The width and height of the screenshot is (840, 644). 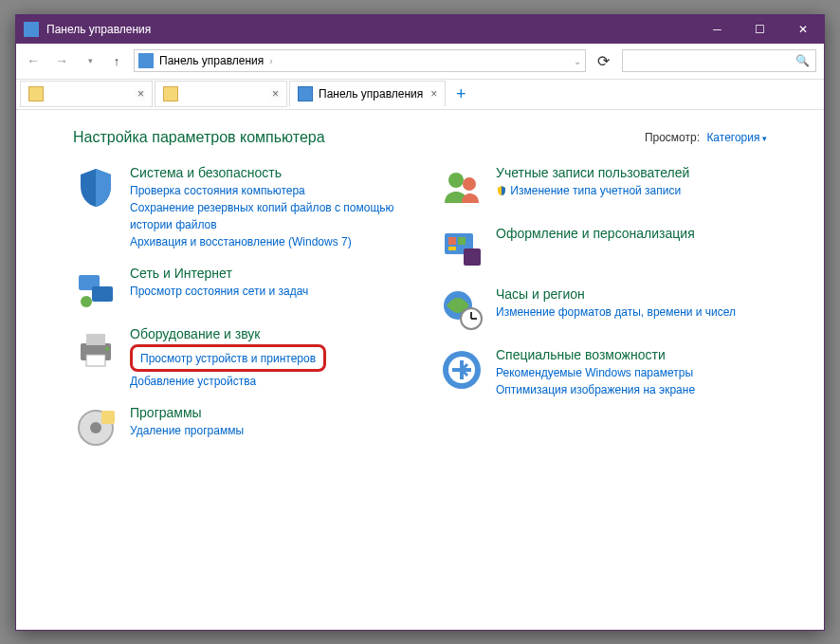 I want to click on category-link-devices-printers: Просмотр устройств и принтеров, so click(x=228, y=359).